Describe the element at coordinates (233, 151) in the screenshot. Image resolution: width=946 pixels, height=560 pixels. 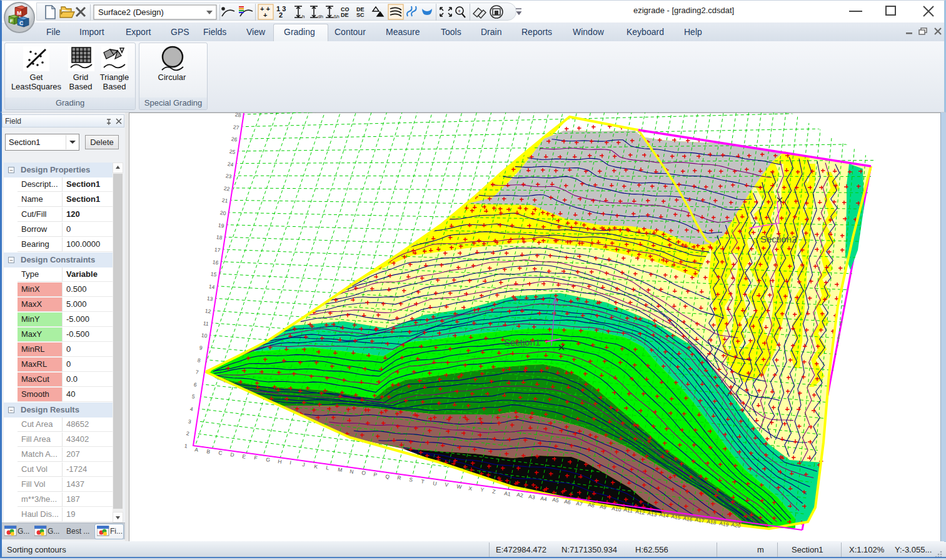
I see `svg-text: 25` at that location.